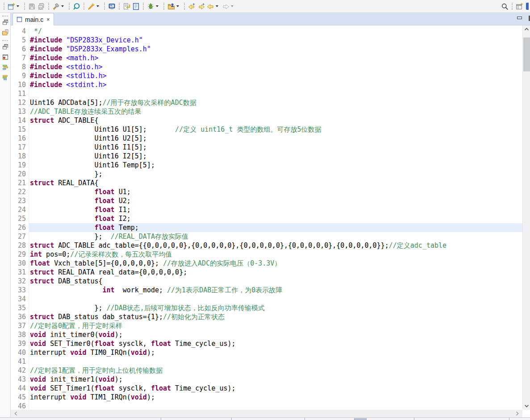 The image size is (530, 420). What do you see at coordinates (20, 290) in the screenshot?
I see `line-number: 33` at bounding box center [20, 290].